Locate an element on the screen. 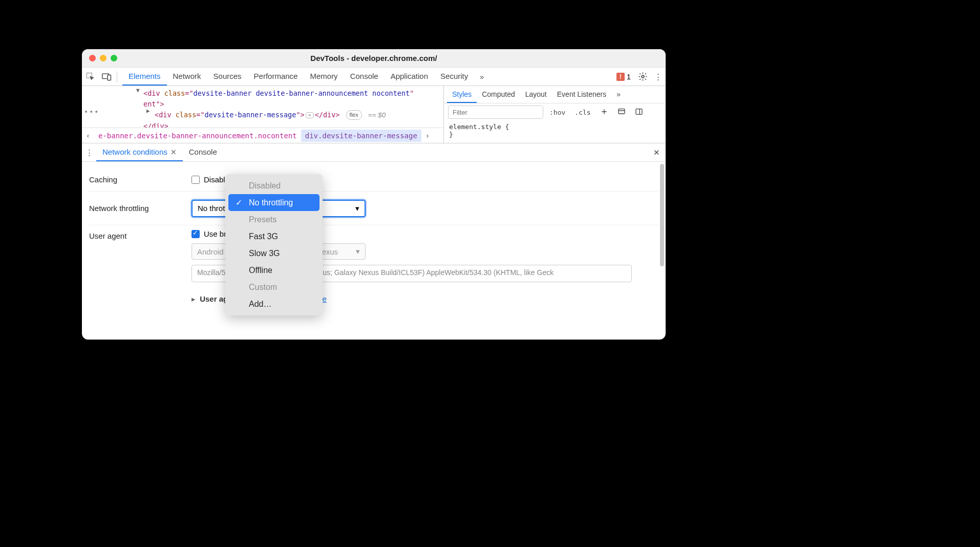  styles-panel: Styles Computed Layout Event Listeners »… is located at coordinates (555, 115).